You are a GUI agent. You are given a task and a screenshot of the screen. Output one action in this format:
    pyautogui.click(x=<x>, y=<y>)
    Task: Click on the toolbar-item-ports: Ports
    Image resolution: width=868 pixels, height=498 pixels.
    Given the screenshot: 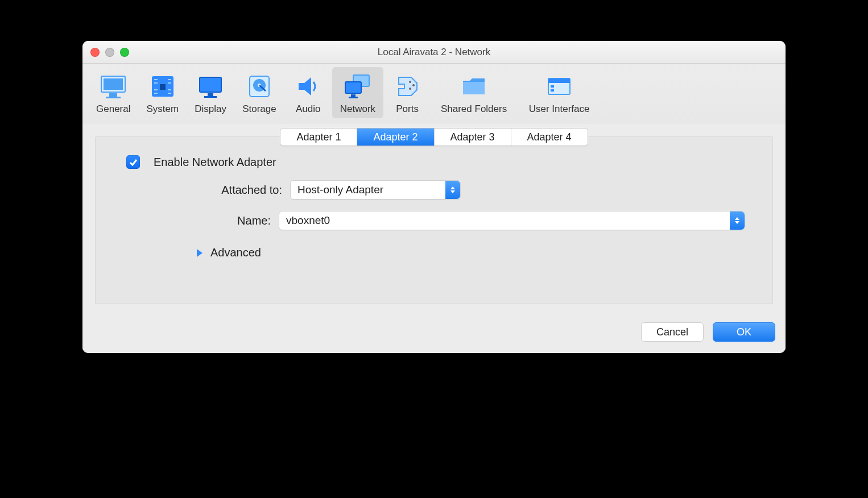 What is the action you would take?
    pyautogui.click(x=407, y=93)
    